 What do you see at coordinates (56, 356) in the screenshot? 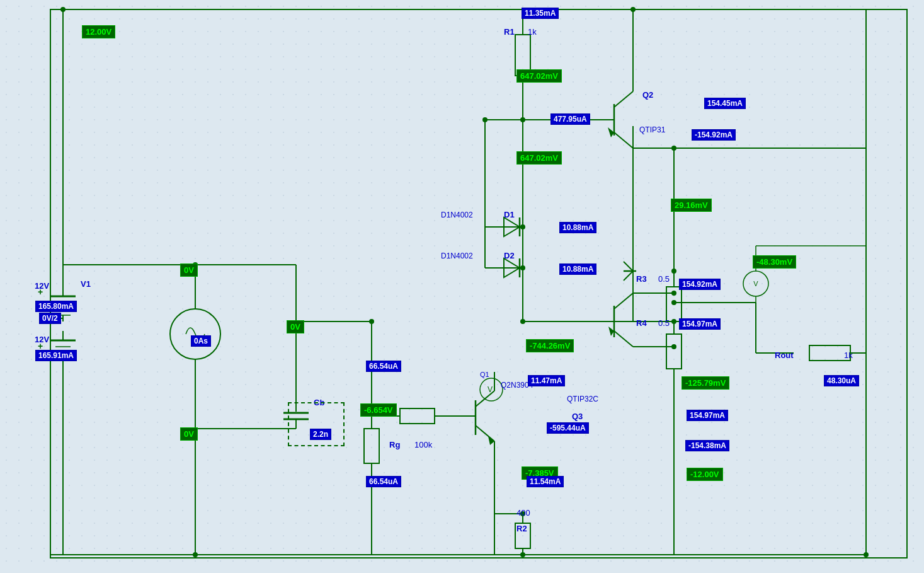
I see `label-16591ma: 165.91mA` at bounding box center [56, 356].